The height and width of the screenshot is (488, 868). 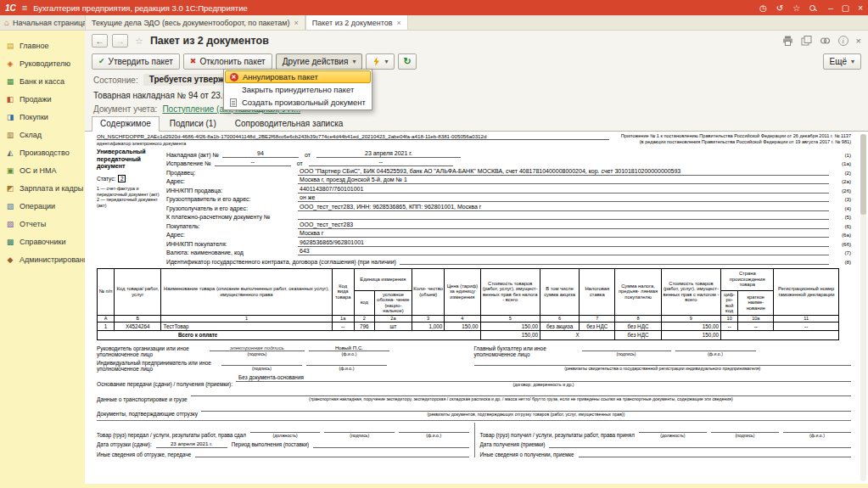 I want to click on field-row: Накладная (акт) № 94 от 23 апреля 2021 г…, so click(x=509, y=153).